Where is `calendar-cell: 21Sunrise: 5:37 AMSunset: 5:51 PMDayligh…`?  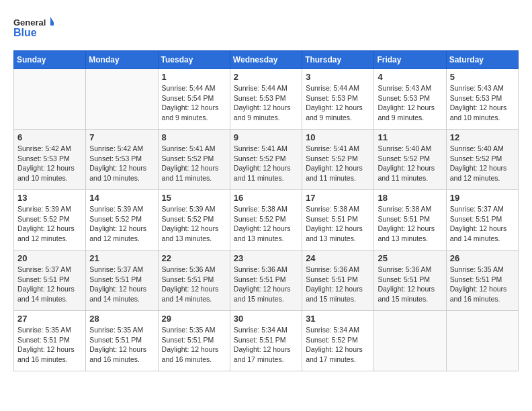 calendar-cell: 21Sunrise: 5:37 AMSunset: 5:51 PMDayligh… is located at coordinates (122, 281).